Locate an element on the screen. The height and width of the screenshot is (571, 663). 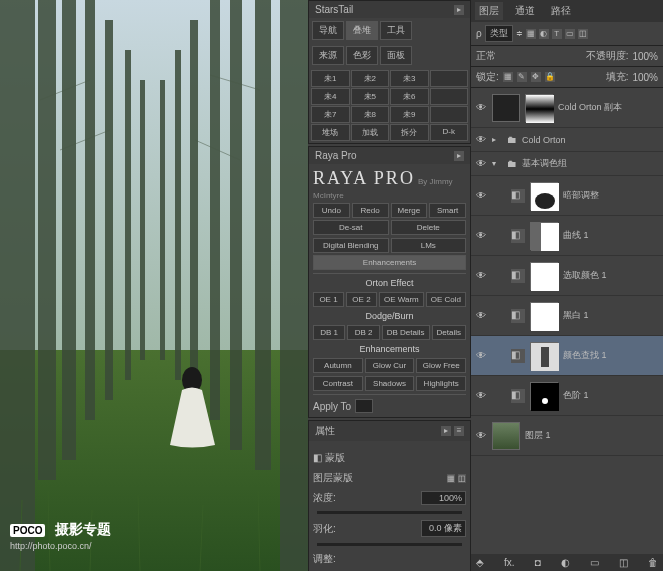
layer-name: 曲线 1 is located at coordinates (611, 236).